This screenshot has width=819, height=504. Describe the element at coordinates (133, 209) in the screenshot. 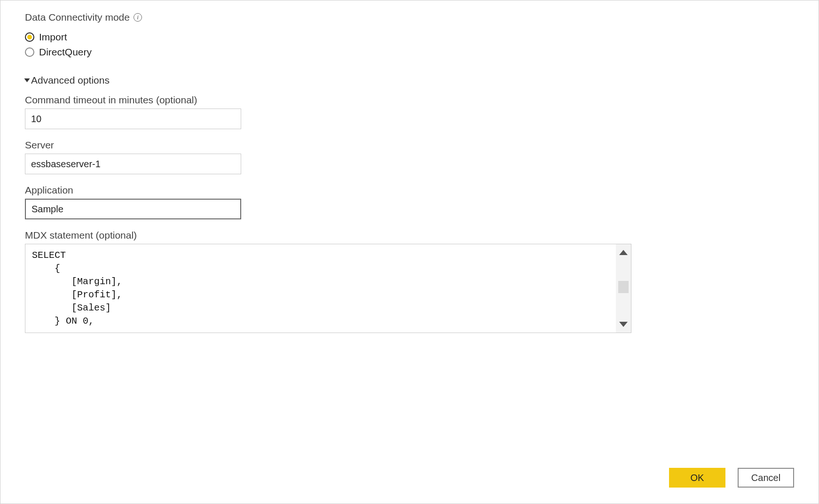

I see `application-input` at that location.